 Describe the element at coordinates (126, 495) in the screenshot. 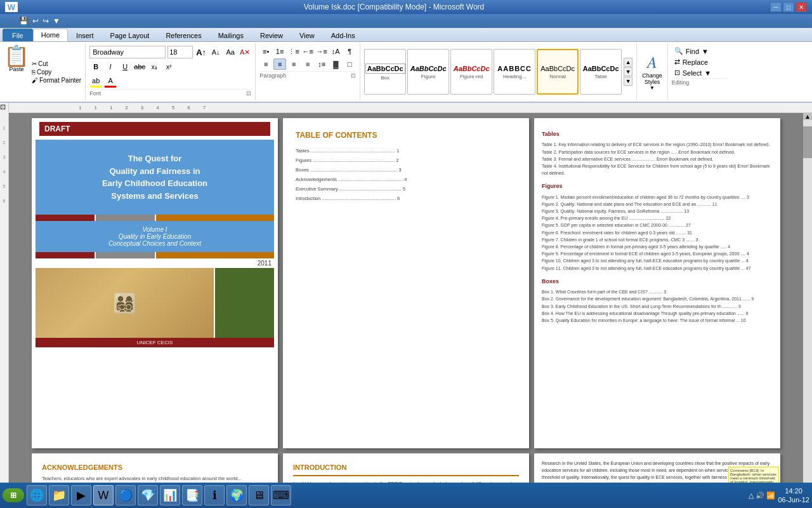

I see `taskbar-app2: 🔵` at that location.